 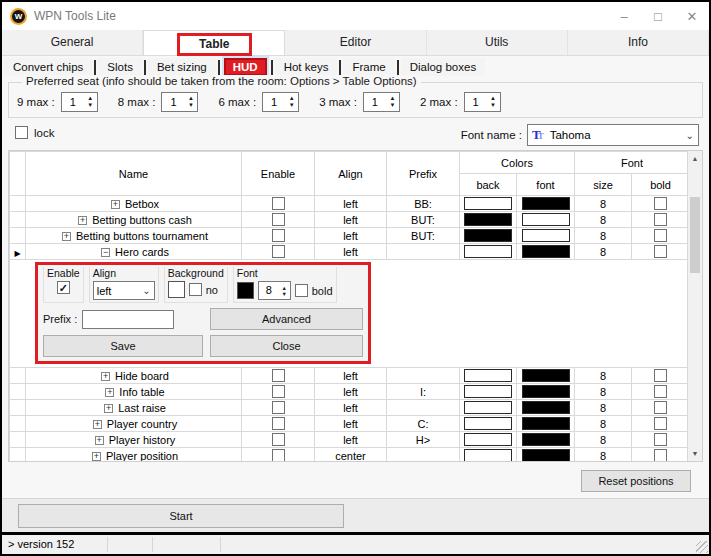 I want to click on panel-font-size-stepper: 8 ▲ ▼, so click(x=274, y=290).